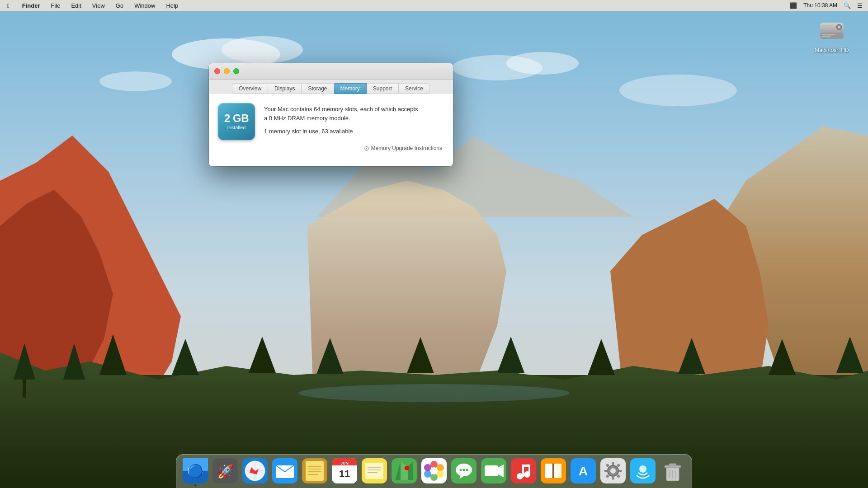  What do you see at coordinates (317, 89) in the screenshot?
I see `tab-storage: Storage` at bounding box center [317, 89].